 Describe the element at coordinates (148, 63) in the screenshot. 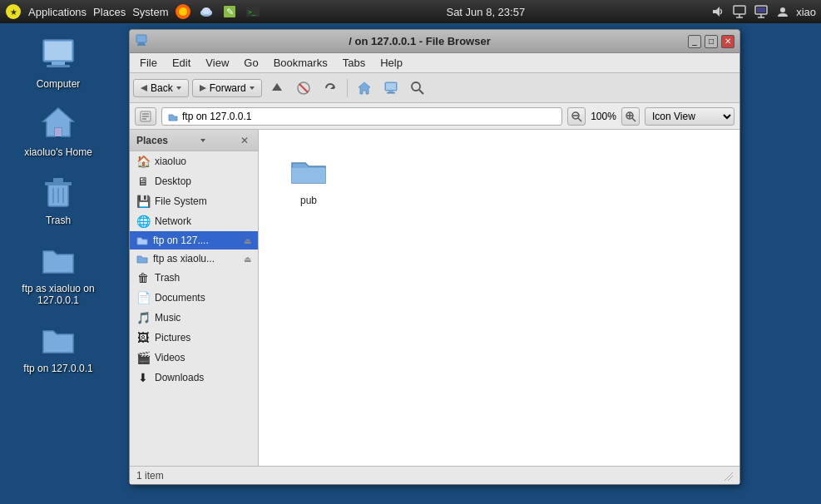

I see `menu-file: File` at that location.